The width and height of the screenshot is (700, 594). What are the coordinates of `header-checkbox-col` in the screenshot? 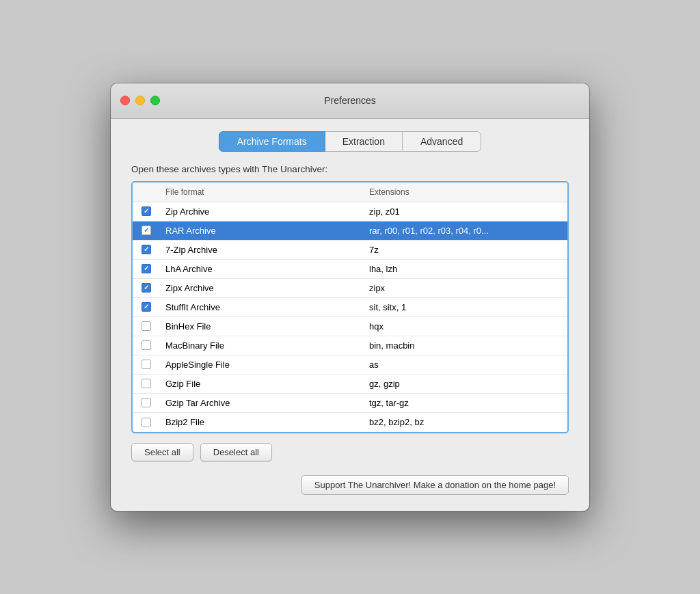 It's located at (146, 192).